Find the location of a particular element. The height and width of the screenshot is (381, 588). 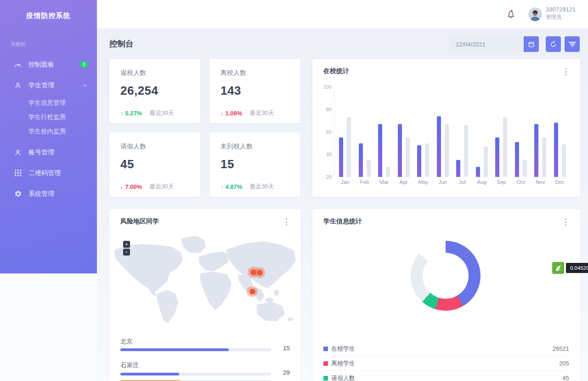

sidebar-item-students: 学生管理 is located at coordinates (49, 85).